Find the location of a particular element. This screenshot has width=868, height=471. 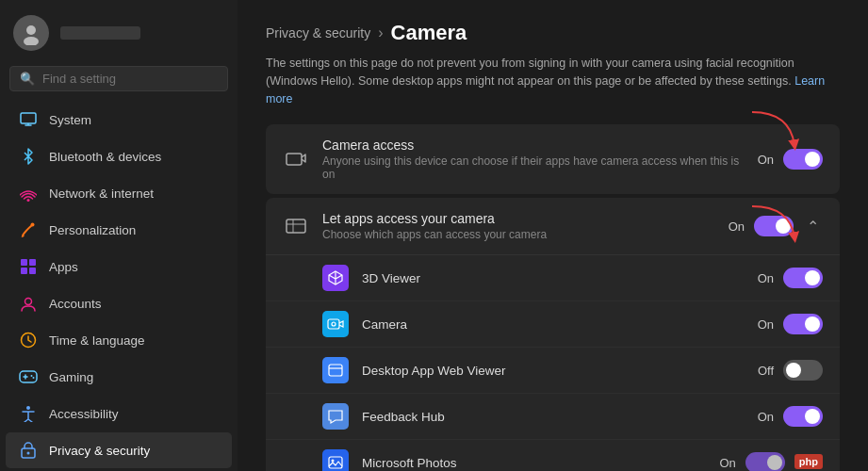

app-name-feedback-hub: Feedback Hub is located at coordinates (553, 416).